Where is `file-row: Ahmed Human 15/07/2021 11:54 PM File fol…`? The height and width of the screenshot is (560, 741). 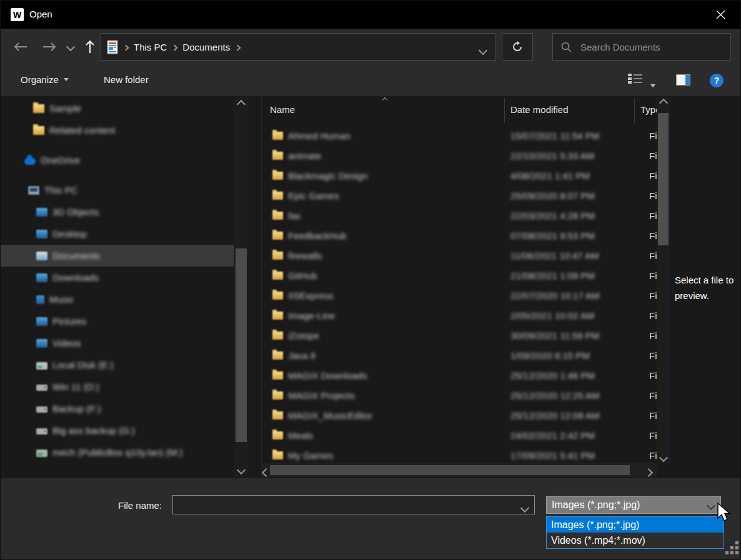 file-row: Ahmed Human 15/07/2021 11:54 PM File fol… is located at coordinates (460, 135).